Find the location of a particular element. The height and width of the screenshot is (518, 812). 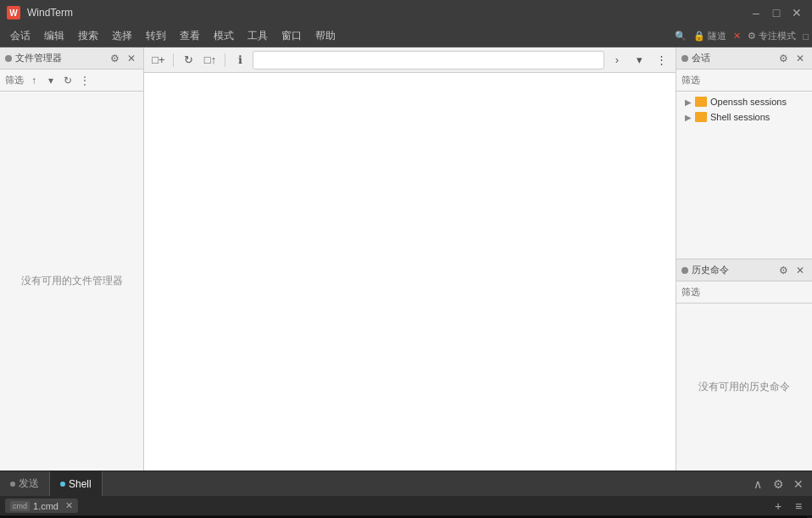

cmd-tab-label: 1.cmd is located at coordinates (46, 506).